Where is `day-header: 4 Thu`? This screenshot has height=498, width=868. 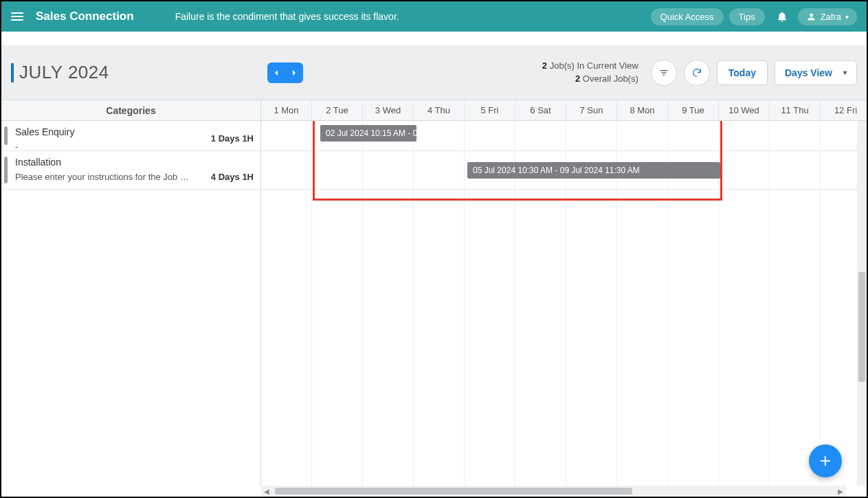
day-header: 4 Thu is located at coordinates (439, 110).